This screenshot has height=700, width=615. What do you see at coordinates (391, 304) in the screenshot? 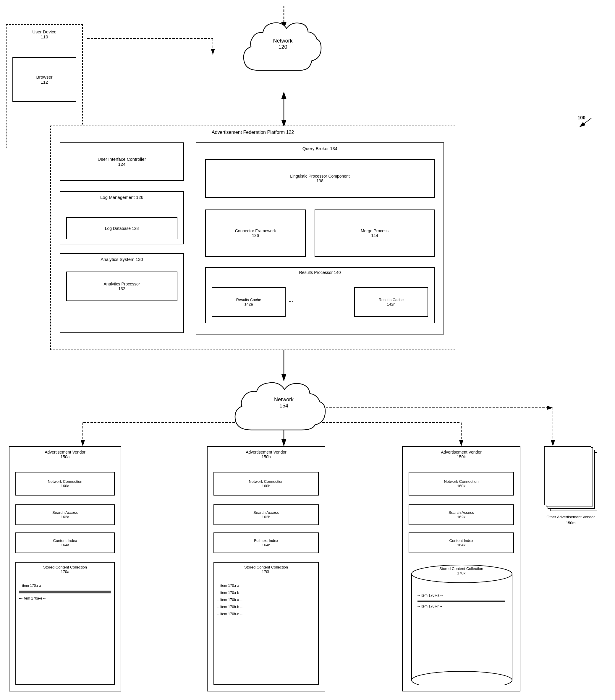
I see `results-cache-n-number: 142n` at bounding box center [391, 304].